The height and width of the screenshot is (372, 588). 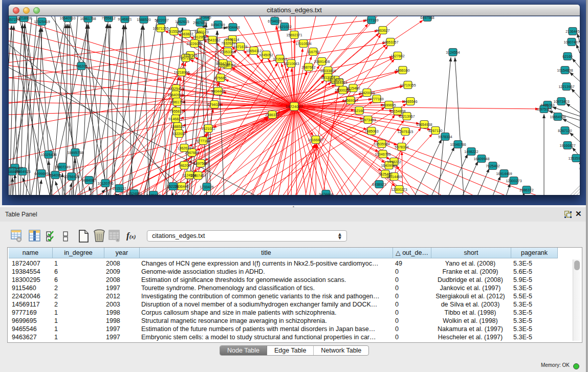 I want to click on svg-text: 18724007, so click(x=294, y=106).